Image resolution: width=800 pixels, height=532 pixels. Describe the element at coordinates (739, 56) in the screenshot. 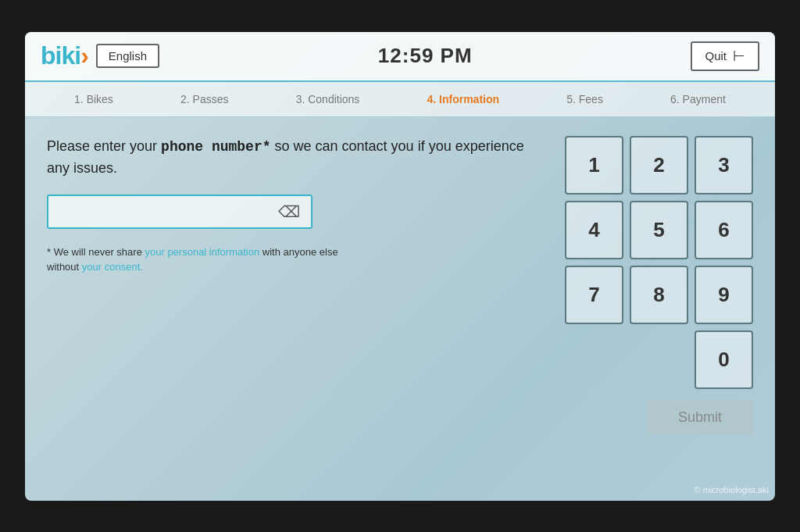

I see `quit-icon: ⊢` at that location.